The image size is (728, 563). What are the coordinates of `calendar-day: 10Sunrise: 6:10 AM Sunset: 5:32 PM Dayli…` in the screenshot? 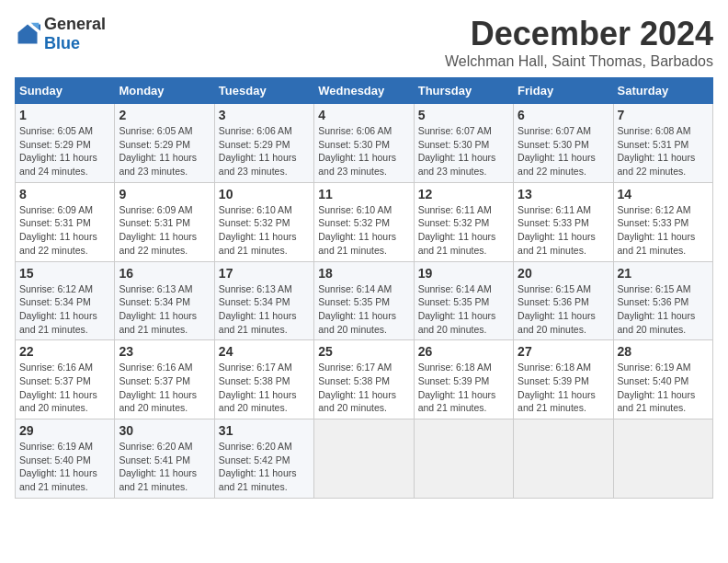 It's located at (264, 222).